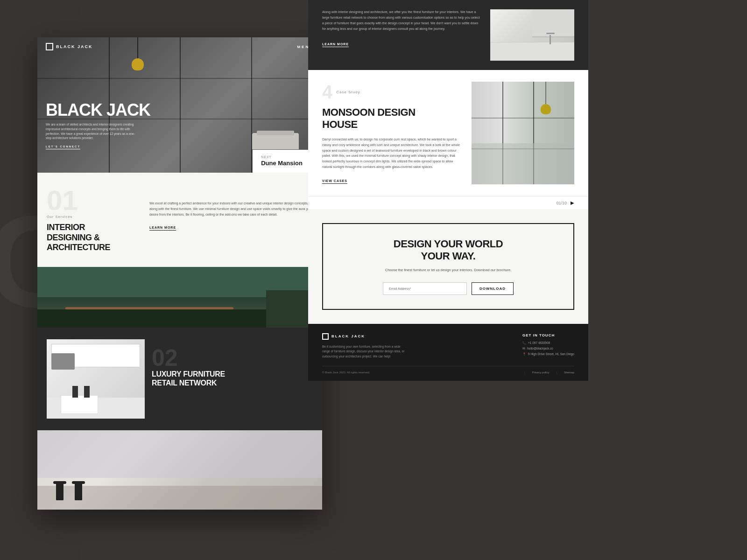  I want to click on services-description: We excel at crafting a perfect ambience …, so click(231, 209).